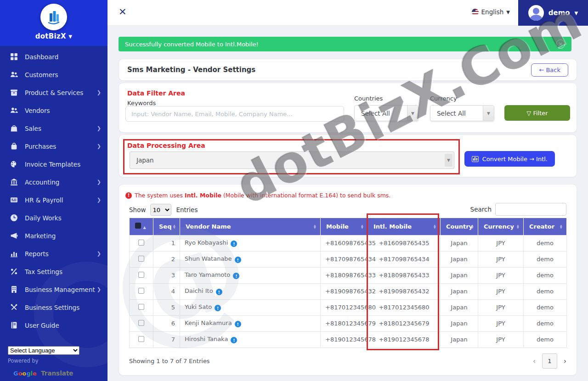 The image size is (588, 381). Describe the element at coordinates (14, 218) in the screenshot. I see `clock-icon` at that location.